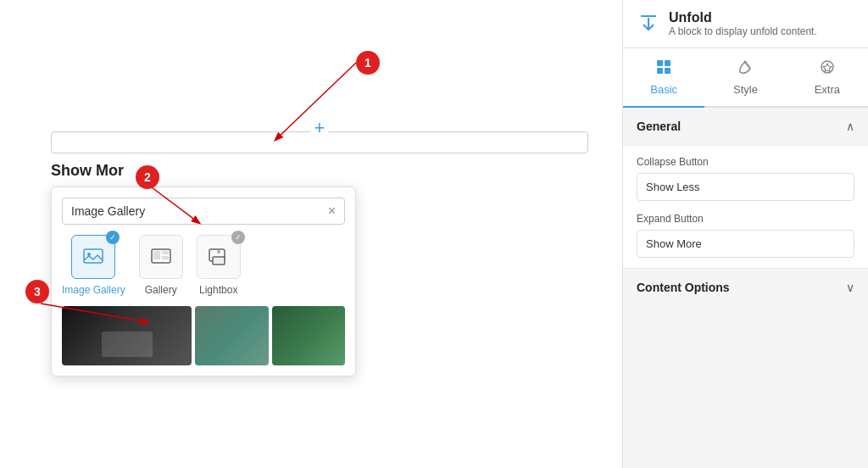 Image resolution: width=868 pixels, height=468 pixels. I want to click on thumb-large, so click(127, 336).